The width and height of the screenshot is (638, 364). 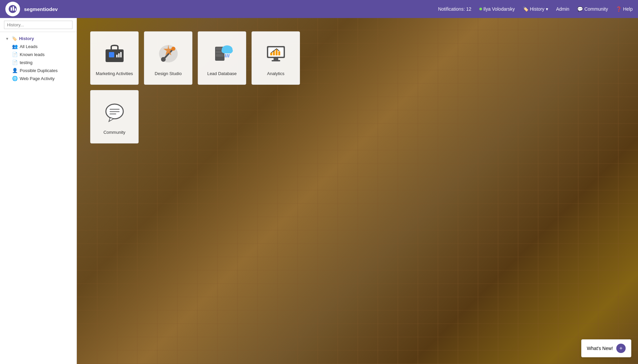 I want to click on history-tree-icon: 🏷️, so click(x=14, y=39).